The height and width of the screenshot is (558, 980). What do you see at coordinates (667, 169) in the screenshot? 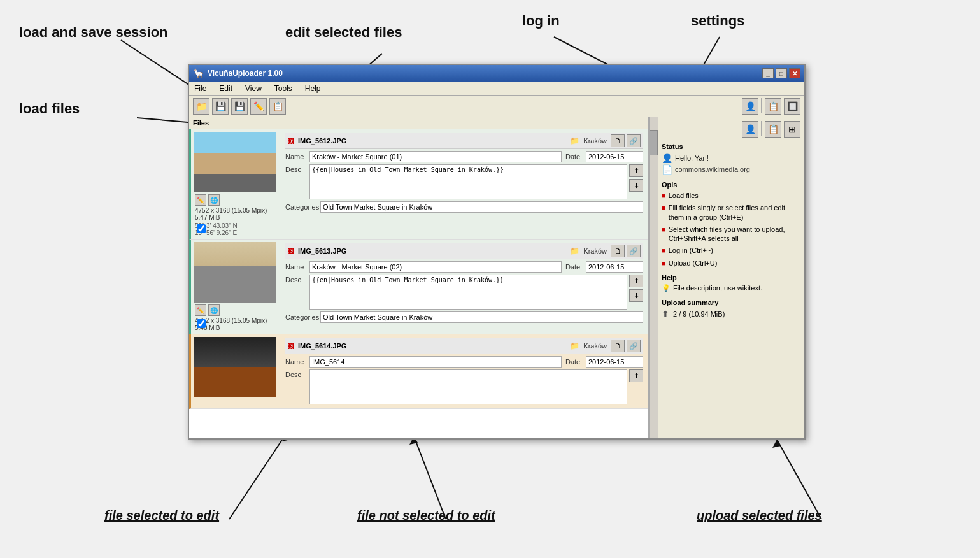
I see `site-icon: 📄` at bounding box center [667, 169].